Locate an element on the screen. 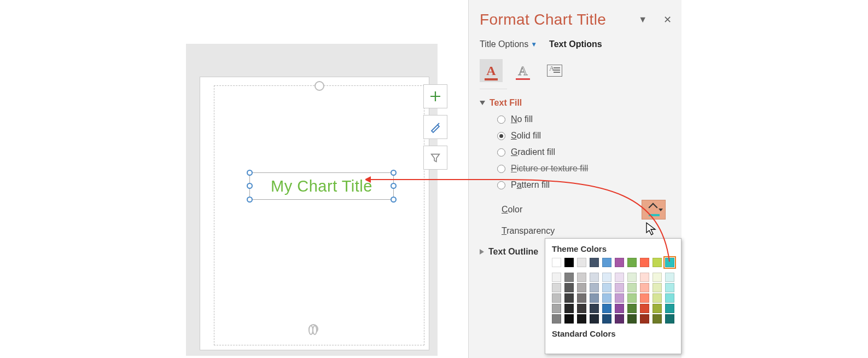 The height and width of the screenshot is (358, 868). handle-top-right is located at coordinates (394, 173).